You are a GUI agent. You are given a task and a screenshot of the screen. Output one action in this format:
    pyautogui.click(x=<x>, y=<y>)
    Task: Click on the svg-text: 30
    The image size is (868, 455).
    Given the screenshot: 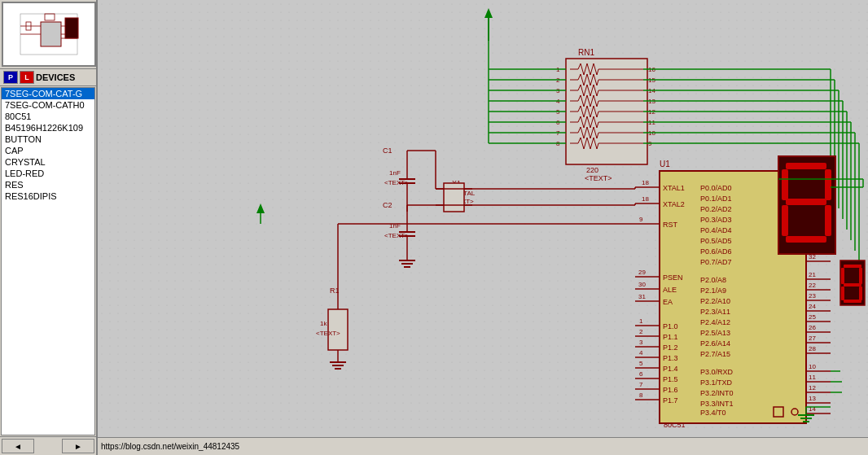 What is the action you would take?
    pyautogui.click(x=642, y=285)
    